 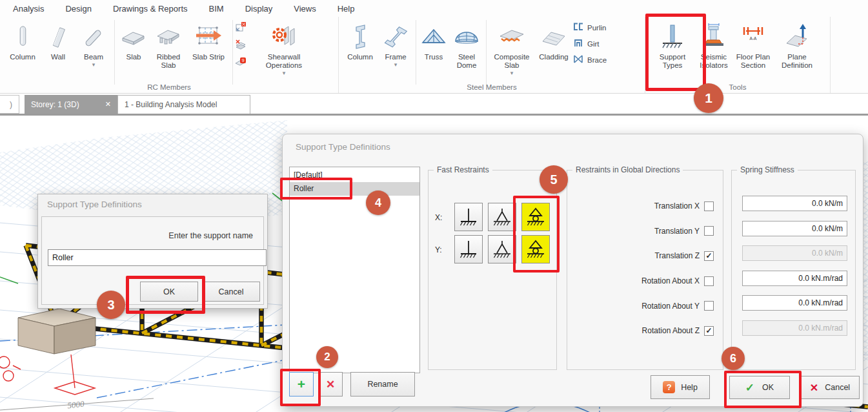 What do you see at coordinates (330, 385) in the screenshot?
I see `delete-icon: ✕` at bounding box center [330, 385].